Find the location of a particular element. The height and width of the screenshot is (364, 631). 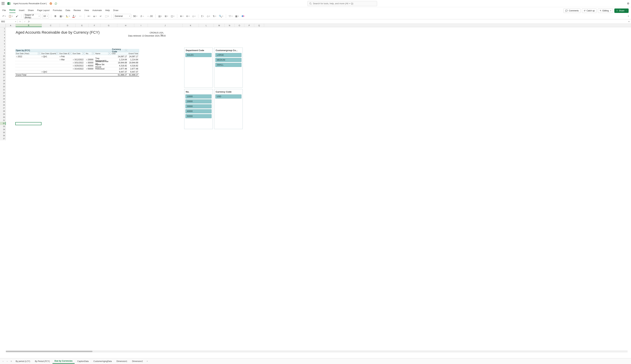

column-header-P: P is located at coordinates (249, 26).